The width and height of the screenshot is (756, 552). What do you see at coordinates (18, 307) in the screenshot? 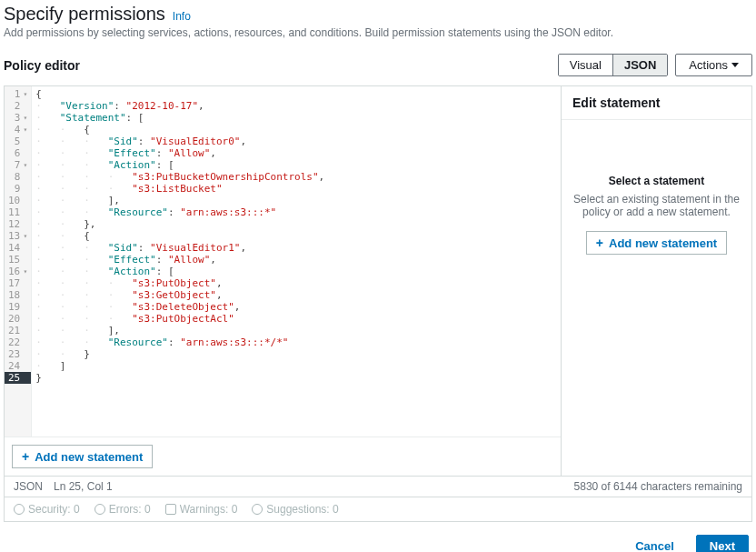
I see `gutter-line: 19` at bounding box center [18, 307].